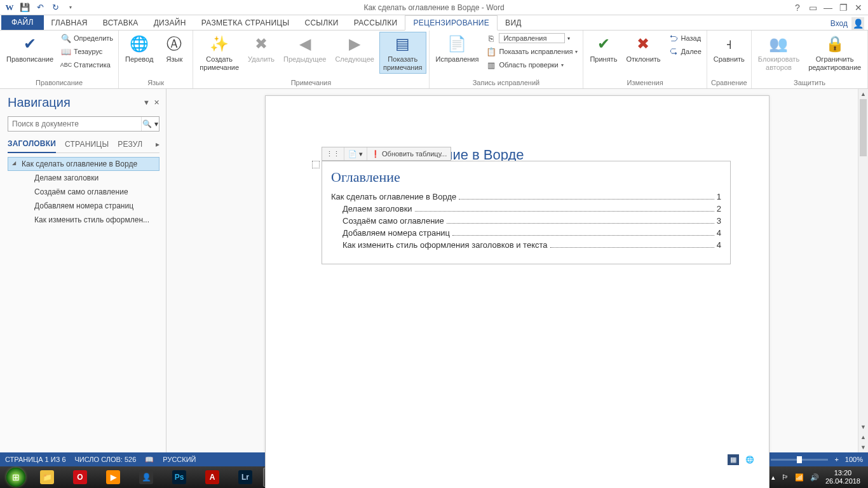 This screenshot has height=488, width=868. Describe the element at coordinates (799, 460) in the screenshot. I see `zoom-slider` at that location.